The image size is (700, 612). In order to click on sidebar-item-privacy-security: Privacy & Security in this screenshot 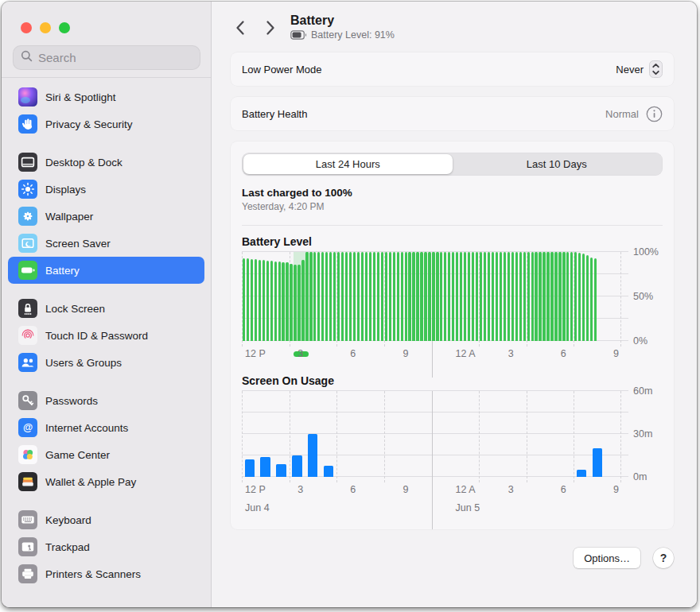, I will do `click(107, 124)`.